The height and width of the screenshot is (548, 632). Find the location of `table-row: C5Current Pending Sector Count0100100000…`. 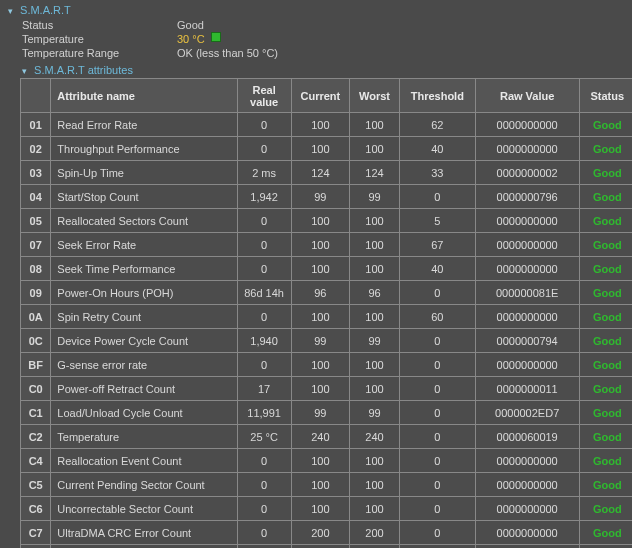

table-row: C5Current Pending Sector Count0100100000… is located at coordinates (327, 485).